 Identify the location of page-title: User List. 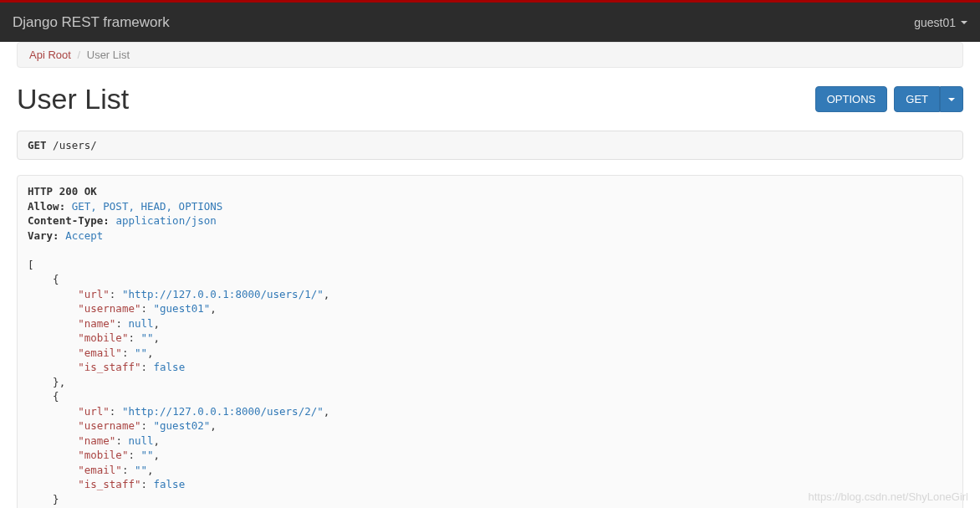
(73, 99).